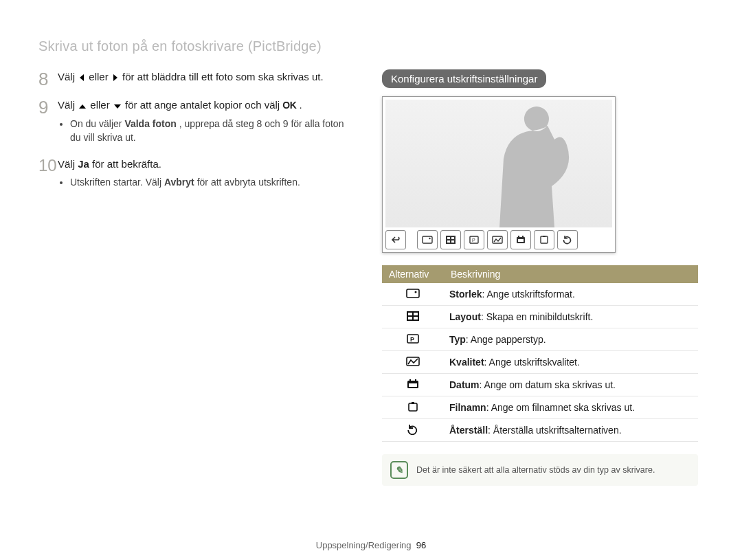 This screenshot has height=560, width=742. What do you see at coordinates (223, 77) in the screenshot?
I see `text: för att bläddra till ett foto som ska sk…` at bounding box center [223, 77].